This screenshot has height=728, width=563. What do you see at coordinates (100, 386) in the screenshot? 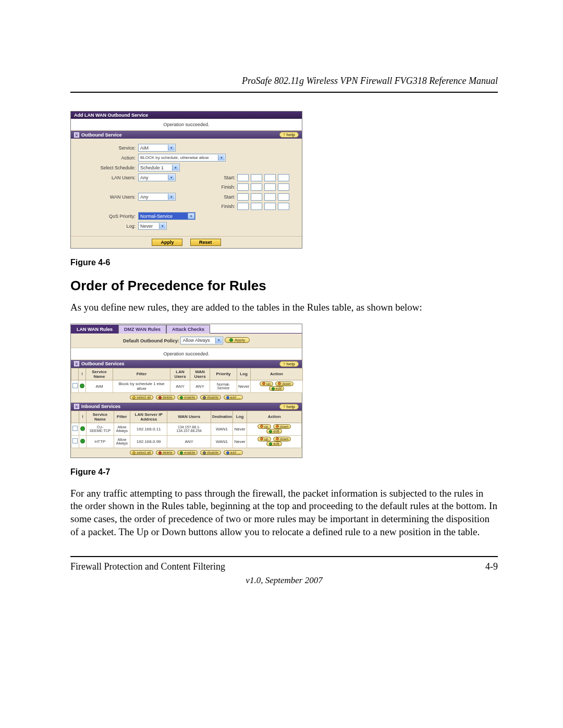
I see `cell-service: AIM` at bounding box center [100, 386].